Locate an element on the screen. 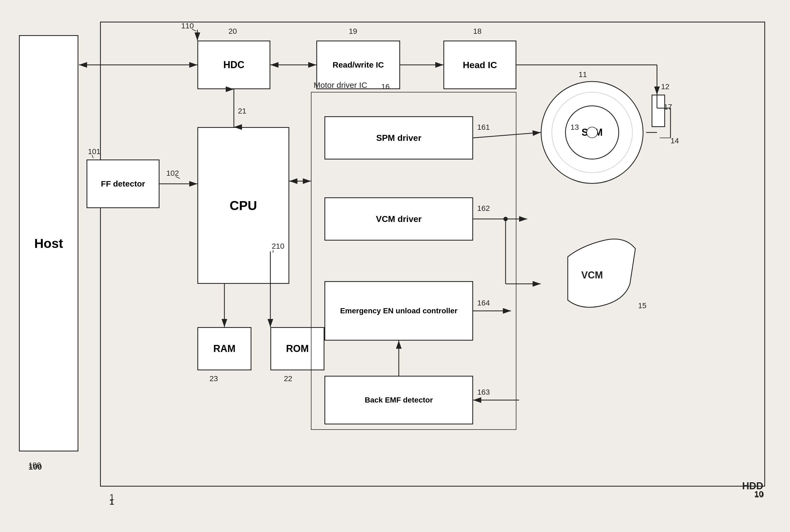 This screenshot has width=790, height=532. ff-detector-box: FF detector is located at coordinates (123, 184).